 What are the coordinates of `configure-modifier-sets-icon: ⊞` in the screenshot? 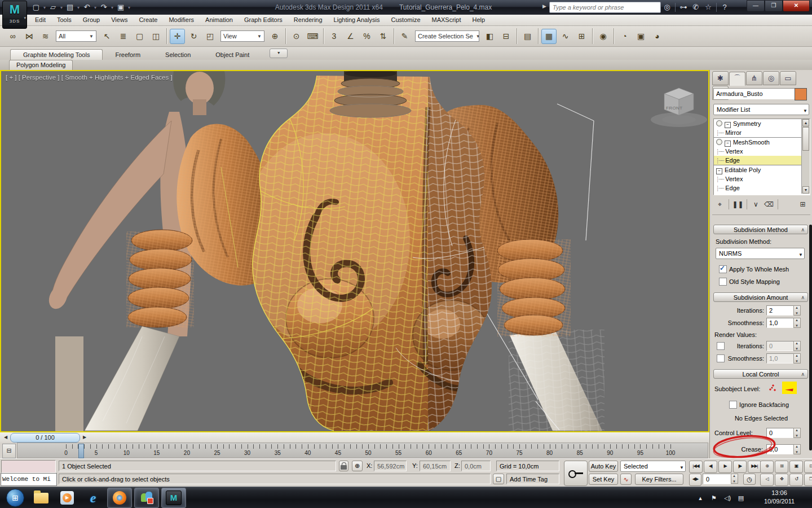 It's located at (803, 204).